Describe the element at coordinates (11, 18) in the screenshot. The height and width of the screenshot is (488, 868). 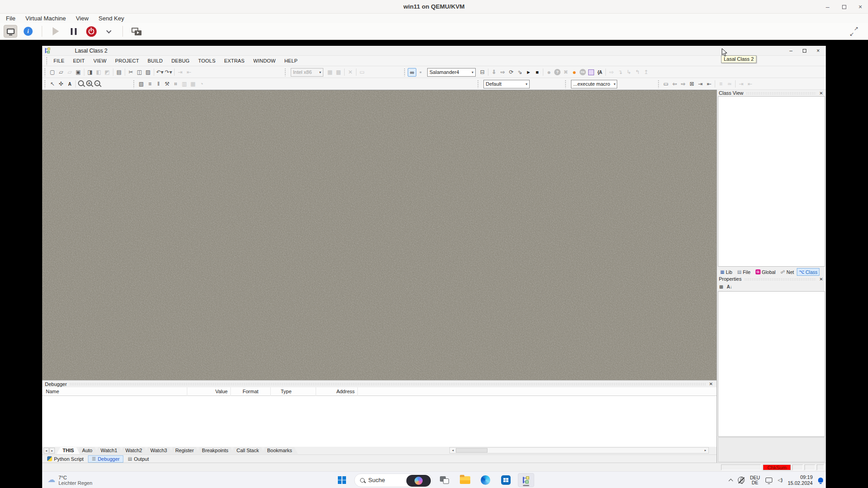
I see `host-menu-item: File` at that location.